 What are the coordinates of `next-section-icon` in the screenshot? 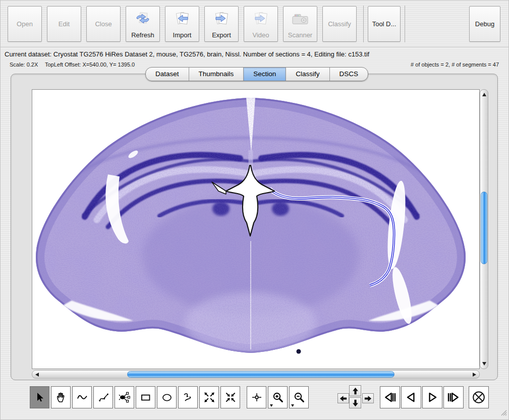 It's located at (432, 397).